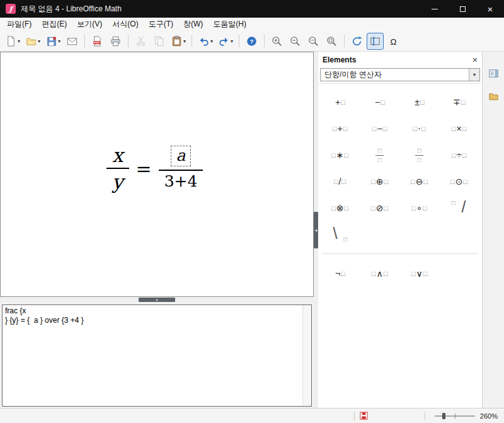 The height and width of the screenshot is (423, 504). What do you see at coordinates (435, 9) in the screenshot?
I see `minimize-button` at bounding box center [435, 9].